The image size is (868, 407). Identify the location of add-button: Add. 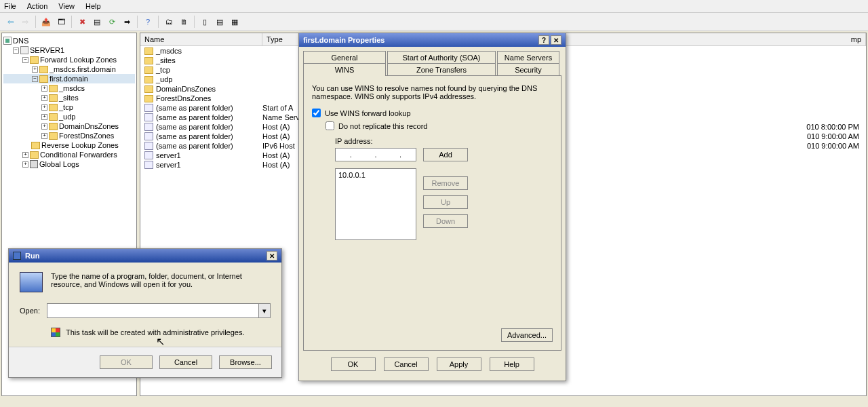
(446, 155).